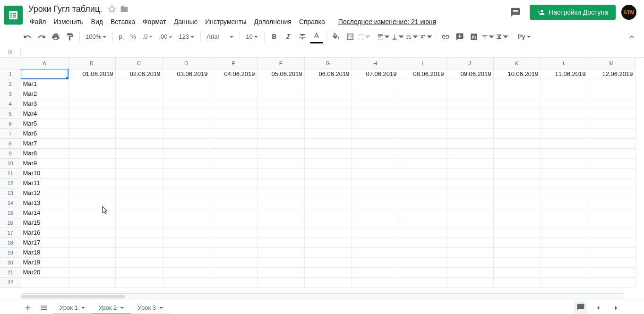  I want to click on cell-H8, so click(375, 144).